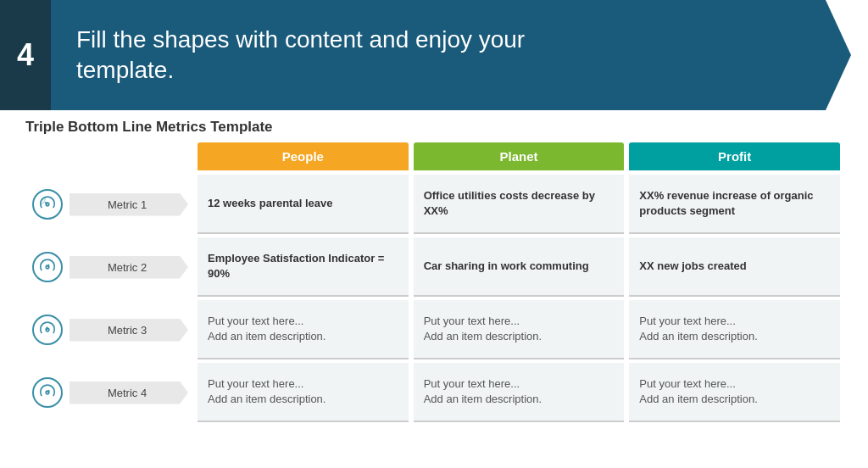 This screenshot has width=868, height=468. Describe the element at coordinates (519, 393) in the screenshot. I see `data-cell-planet-row-4: Put your text here... Add an item descri…` at that location.